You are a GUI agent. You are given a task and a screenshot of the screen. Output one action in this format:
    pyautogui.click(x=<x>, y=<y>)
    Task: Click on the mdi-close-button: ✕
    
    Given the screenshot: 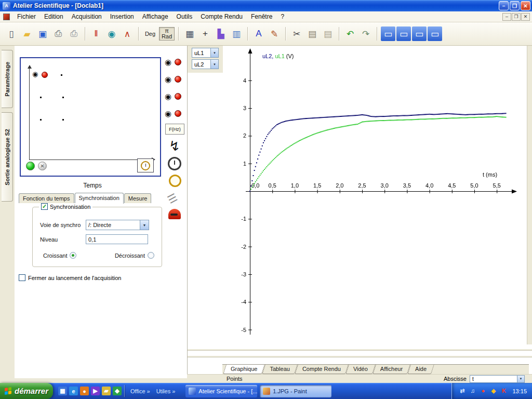 What is the action you would take?
    pyautogui.click(x=526, y=17)
    